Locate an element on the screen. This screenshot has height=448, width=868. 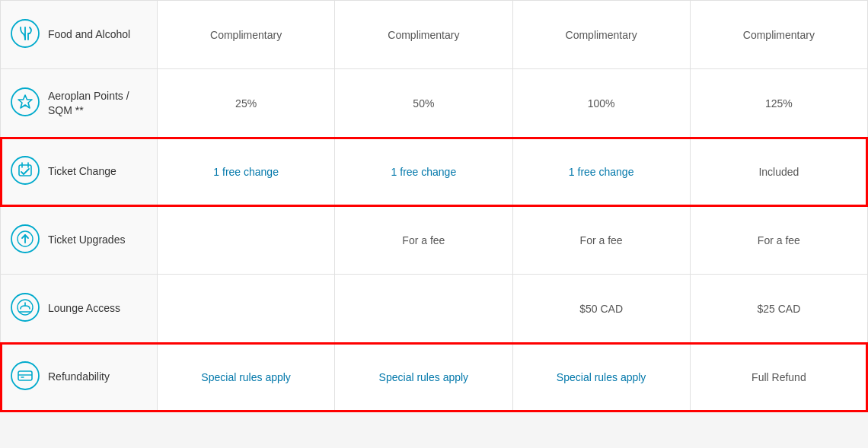
label-aeroplan: Aeroplan Points / SQM ** is located at coordinates (97, 103).